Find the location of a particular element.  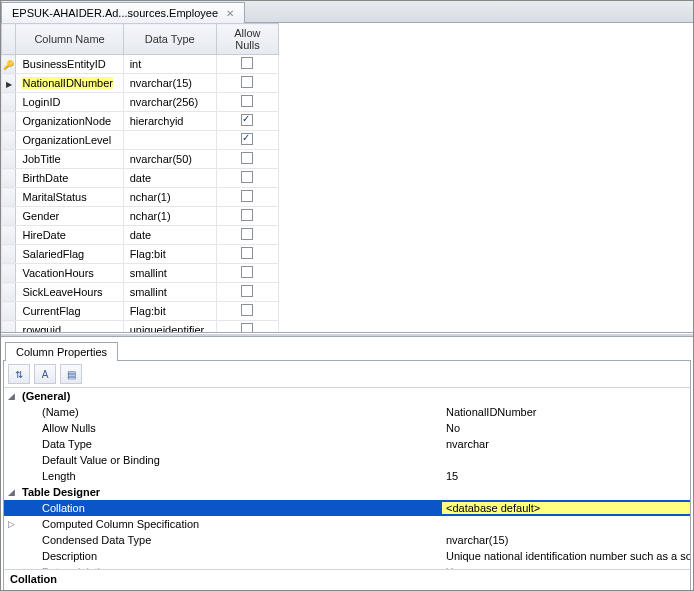

document-tab: EPSUK-AHAIDER.Ad...sources.Employee ✕ is located at coordinates (123, 12).